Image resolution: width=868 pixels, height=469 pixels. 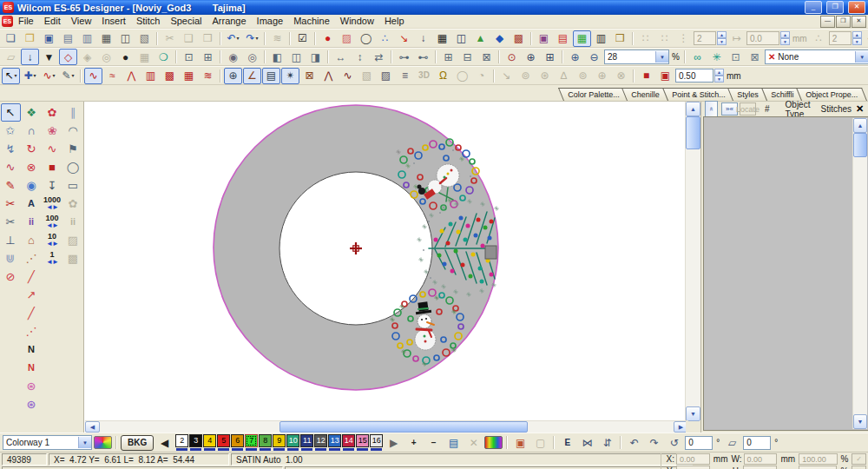 I want to click on scroll-left-button: ◀, so click(x=92, y=427).